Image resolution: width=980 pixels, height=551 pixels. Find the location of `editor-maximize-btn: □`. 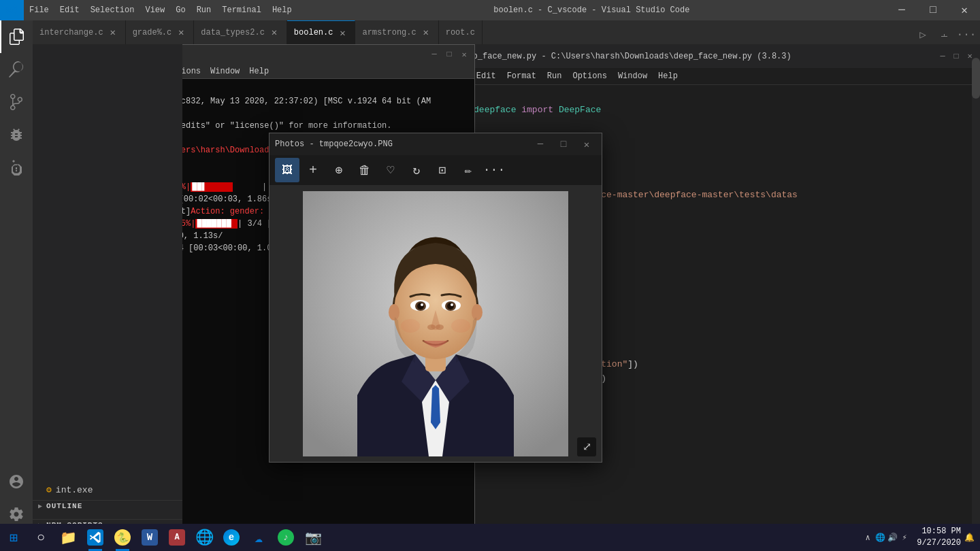

editor-maximize-btn: □ is located at coordinates (956, 56).